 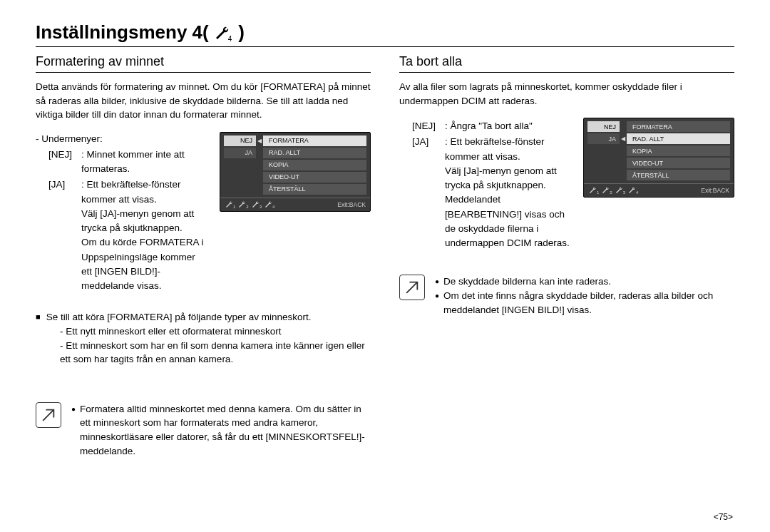 What do you see at coordinates (567, 94) in the screenshot?
I see `right-intro: Av alla filer som lagrats på minneskorte…` at bounding box center [567, 94].